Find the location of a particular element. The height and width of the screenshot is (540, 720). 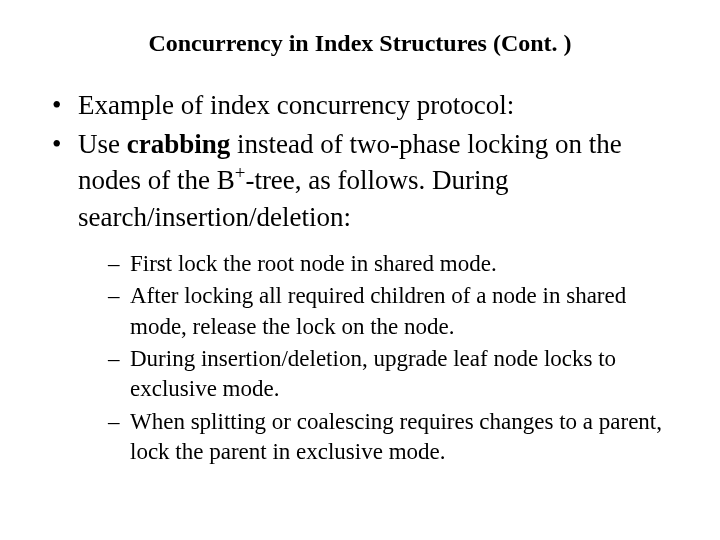

sub-bullet-text: When splitting or coalescing requires ch… is located at coordinates (396, 436).